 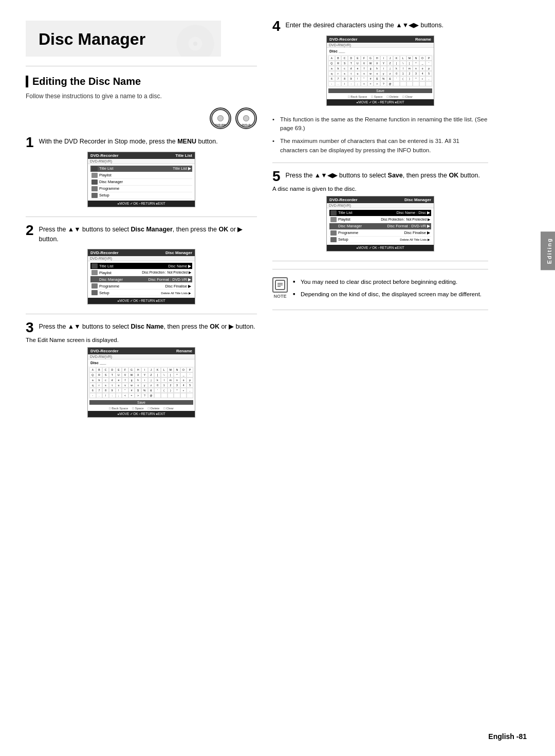 What do you see at coordinates (141, 370) in the screenshot?
I see `step3: 3 Press the ▲▼ buttons to select Disc Na…` at bounding box center [141, 370].